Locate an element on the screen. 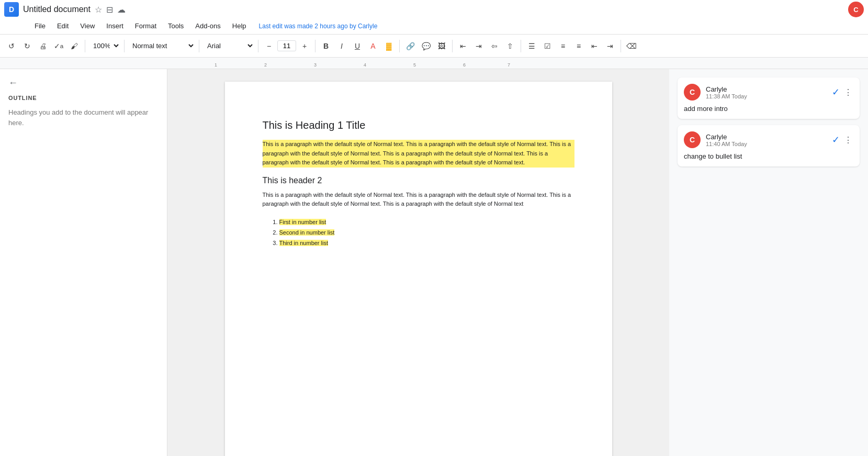 Image resolution: width=868 pixels, height=456 pixels. comment-resolve-button-1: ✓ is located at coordinates (836, 92).